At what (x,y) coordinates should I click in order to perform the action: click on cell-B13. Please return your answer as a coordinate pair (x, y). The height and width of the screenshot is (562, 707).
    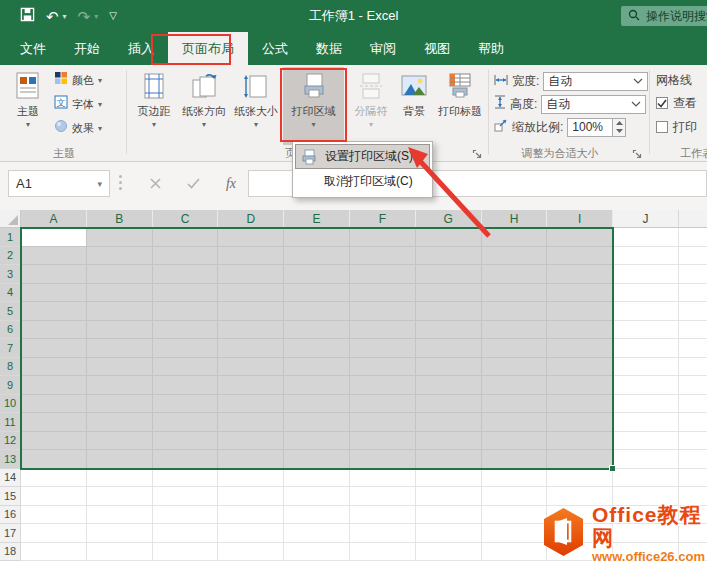
    Looking at the image, I should click on (120, 460).